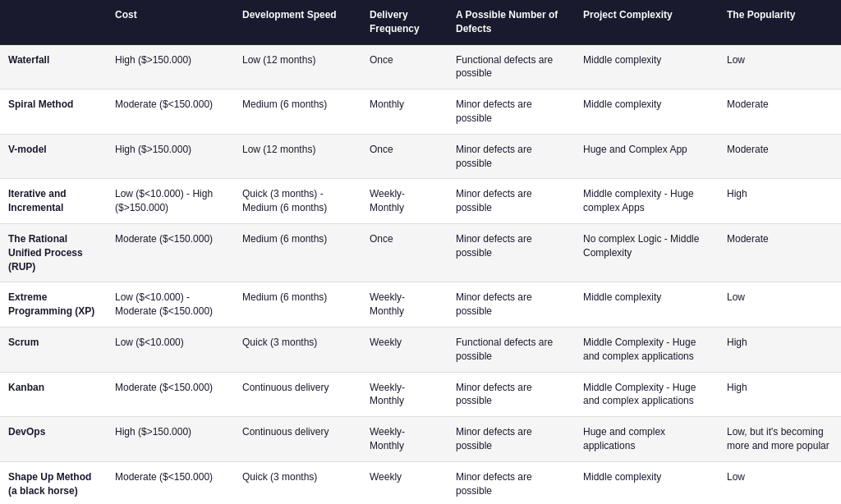  What do you see at coordinates (420, 67) in the screenshot?
I see `table-row: WaterfallHigh ($>150.000)Low (12 months)…` at bounding box center [420, 67].